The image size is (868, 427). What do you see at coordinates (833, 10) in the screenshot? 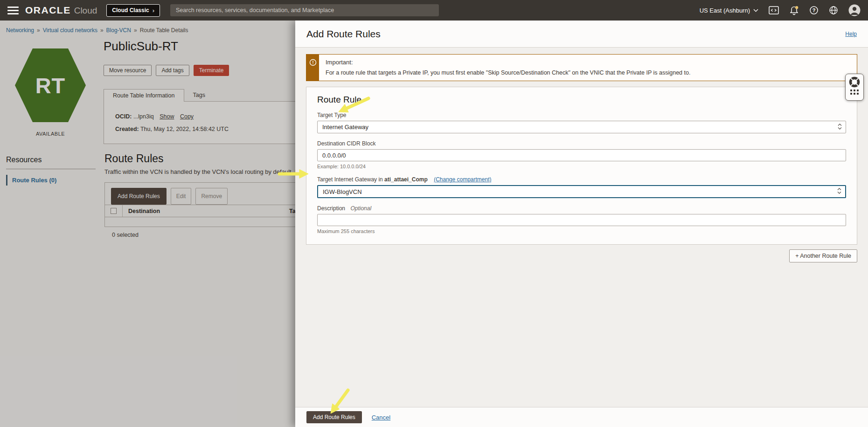
I see `globe-icon` at bounding box center [833, 10].